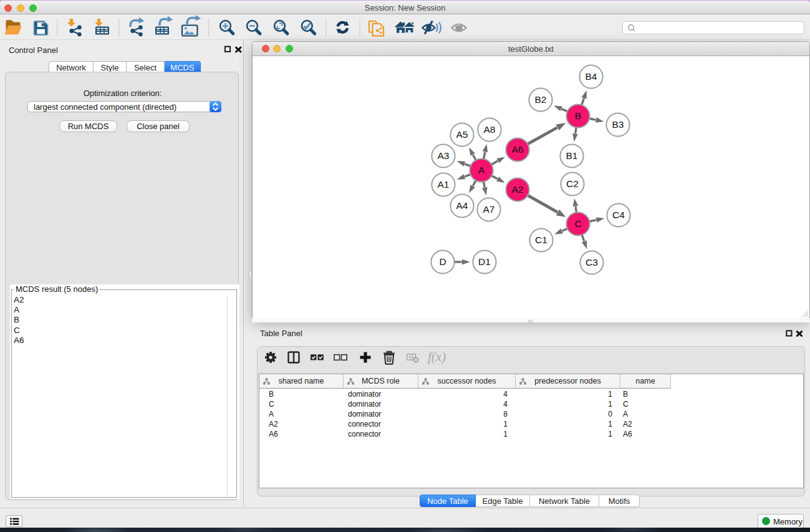 The image size is (810, 532). What do you see at coordinates (444, 185) in the screenshot?
I see `svg-text: A1` at bounding box center [444, 185].